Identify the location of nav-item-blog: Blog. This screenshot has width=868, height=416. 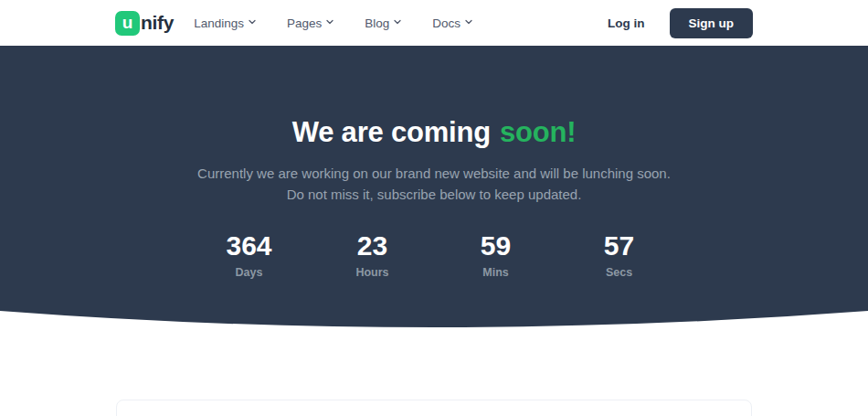
(383, 24).